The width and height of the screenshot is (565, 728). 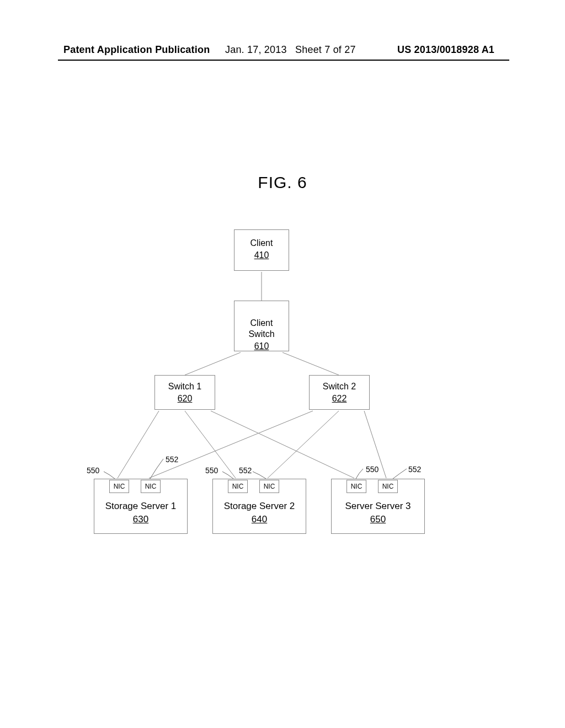 I want to click on switch2-ref: 622, so click(x=339, y=399).